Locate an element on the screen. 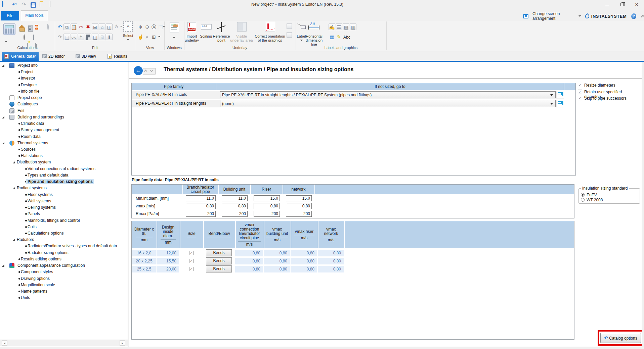  tab-general-data: General data × is located at coordinates (20, 56).